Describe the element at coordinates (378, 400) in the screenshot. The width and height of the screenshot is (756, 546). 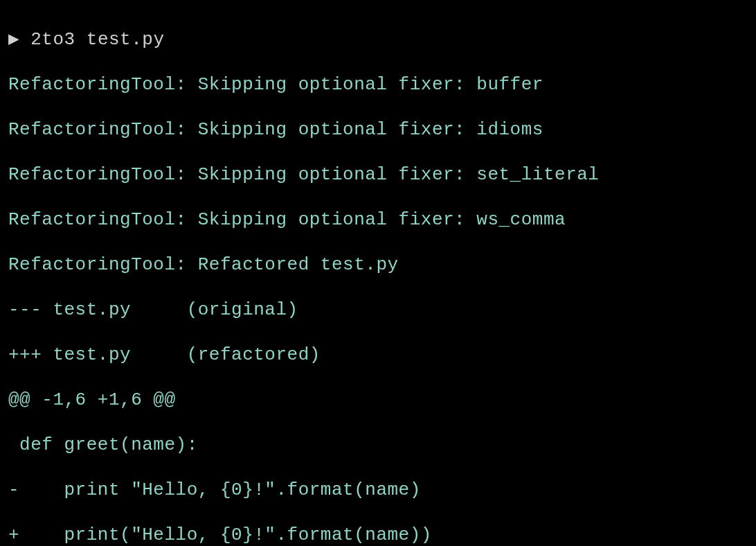
I see `output-line: @@ -1,6 +1,6 @@` at that location.